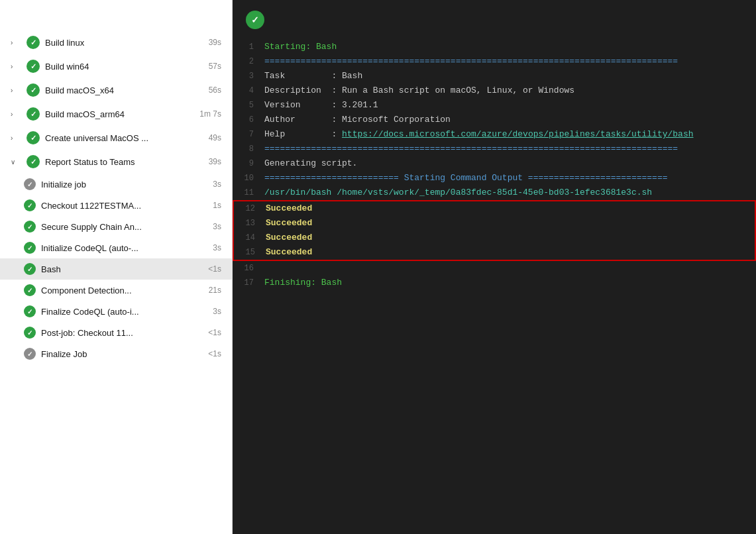 The image size is (756, 534). Describe the element at coordinates (494, 231) in the screenshot. I see `succeeded-box: 12Succeeded13Succeeded14Succeeded15Succe…` at that location.